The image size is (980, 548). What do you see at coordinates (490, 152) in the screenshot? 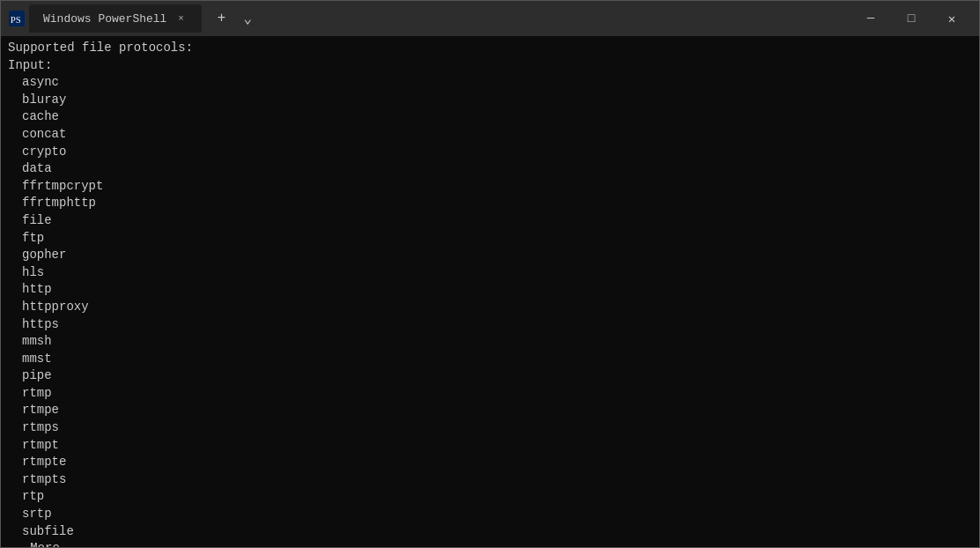
I see `terminal-line: crypto` at bounding box center [490, 152].